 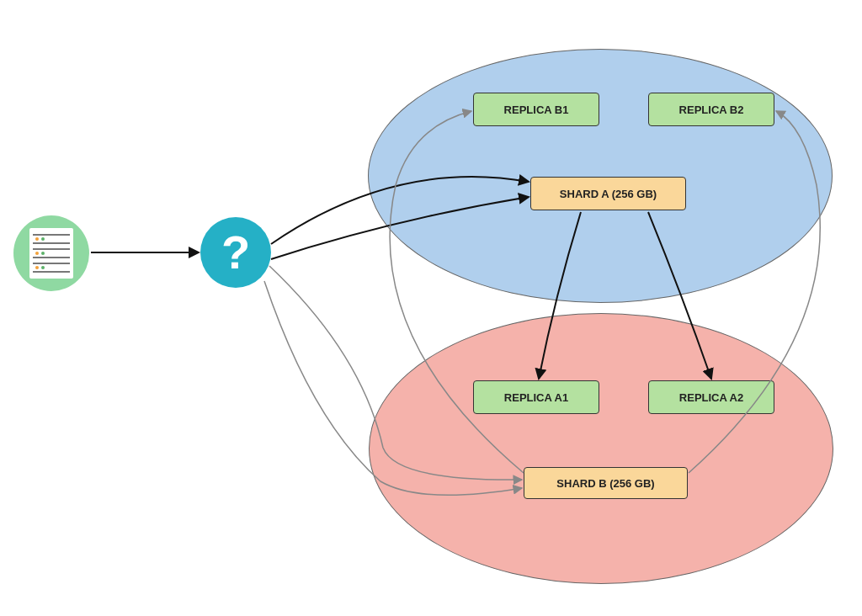 I want to click on node-circle, so click(x=51, y=253).